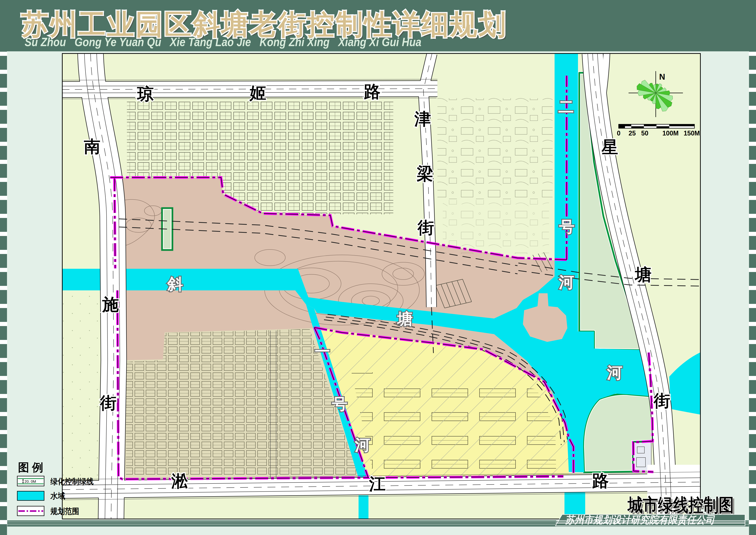 Image resolution: width=756 pixels, height=535 pixels. What do you see at coordinates (645, 133) in the screenshot?
I see `svg-text: 50` at bounding box center [645, 133].